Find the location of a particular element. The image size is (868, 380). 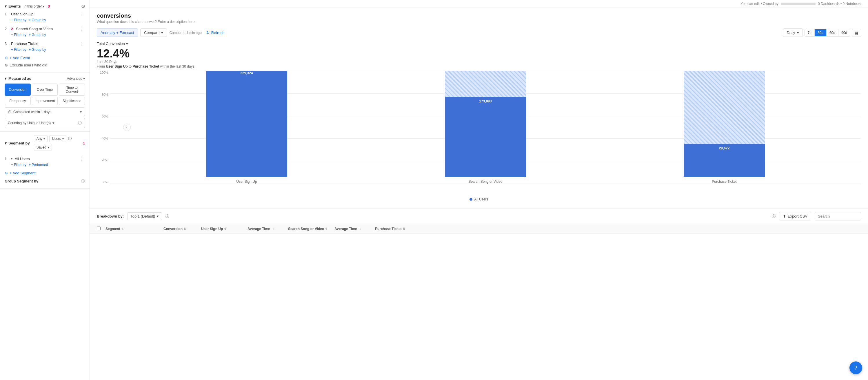

period-60d: 60d is located at coordinates (832, 33).